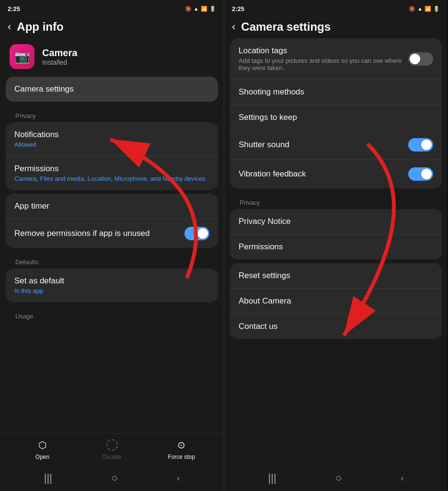 This screenshot has height=491, width=448. Describe the element at coordinates (36, 135) in the screenshot. I see `notifications-title: Notifications` at that location.